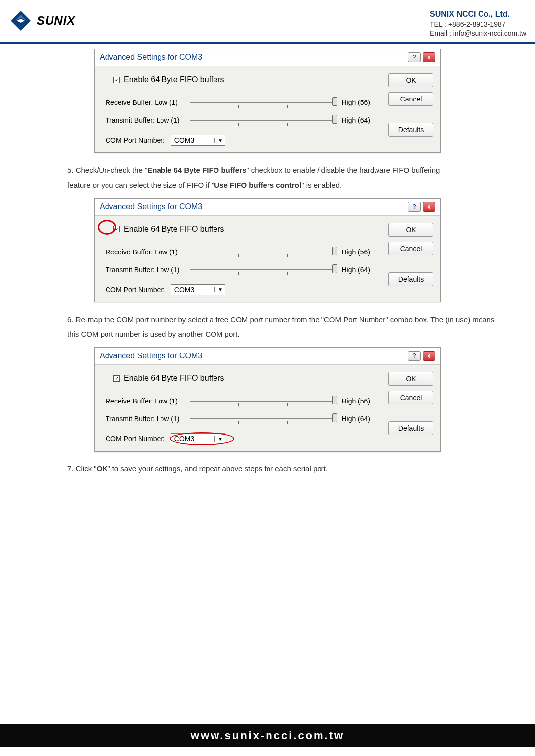 The height and width of the screenshot is (756, 535). What do you see at coordinates (268, 399) in the screenshot?
I see `advanced-settings-dialog-3: Advanced Settings for COM3 ? x ✓ Enable …` at bounding box center [268, 399].